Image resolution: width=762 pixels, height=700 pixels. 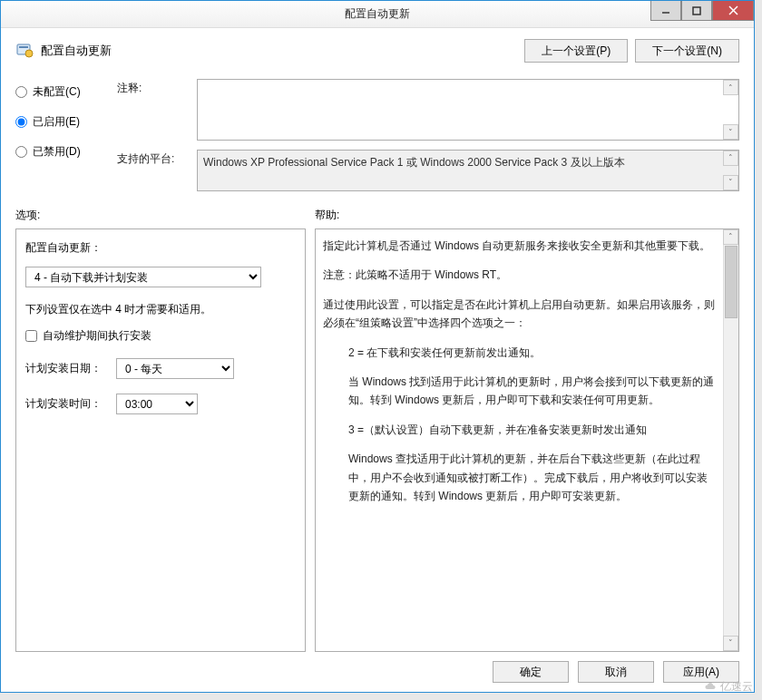 What do you see at coordinates (31, 335) in the screenshot?
I see `maintenance-checkbox` at bounding box center [31, 335].